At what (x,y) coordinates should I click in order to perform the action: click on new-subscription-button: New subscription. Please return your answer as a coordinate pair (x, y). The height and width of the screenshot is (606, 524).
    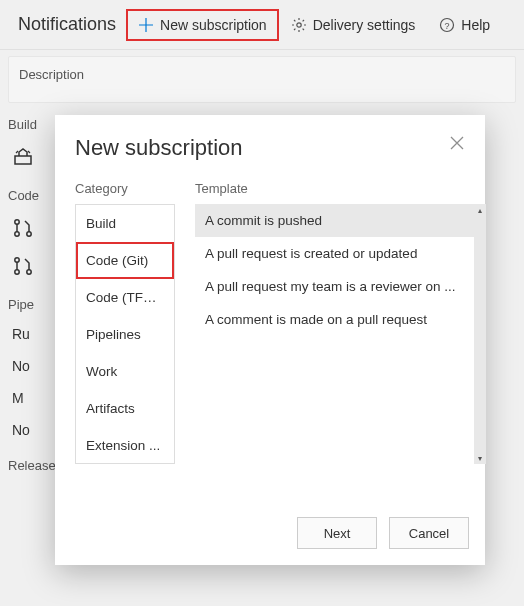
    Looking at the image, I should click on (202, 25).